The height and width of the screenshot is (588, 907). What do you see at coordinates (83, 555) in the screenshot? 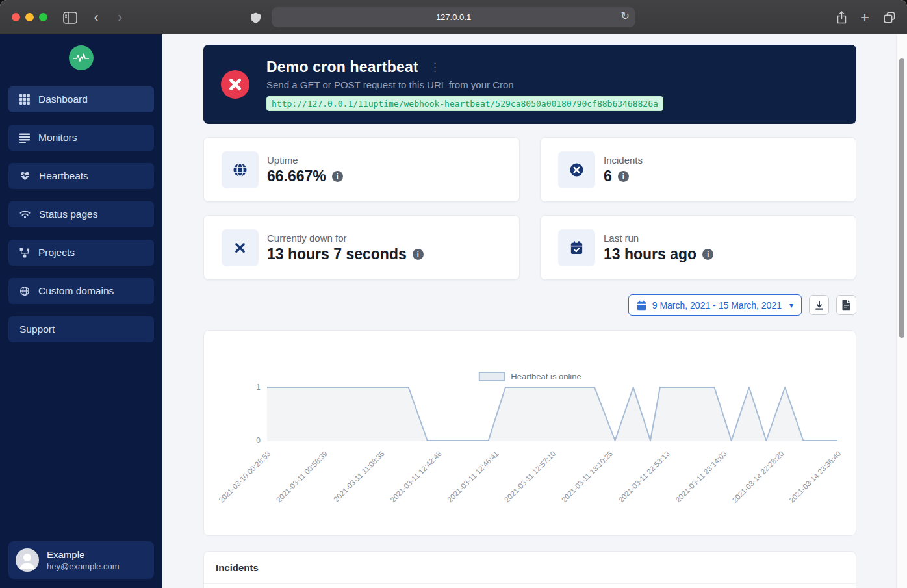
I see `user-name: Example` at bounding box center [83, 555].